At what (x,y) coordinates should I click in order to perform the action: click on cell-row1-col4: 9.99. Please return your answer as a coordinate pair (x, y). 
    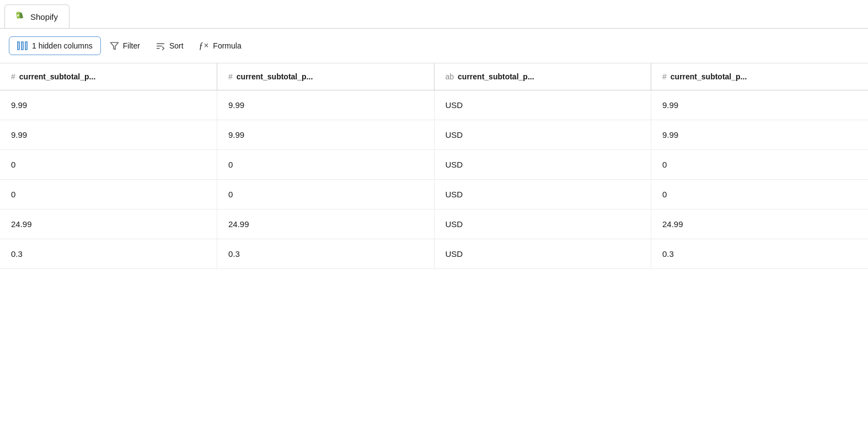
    Looking at the image, I should click on (760, 105).